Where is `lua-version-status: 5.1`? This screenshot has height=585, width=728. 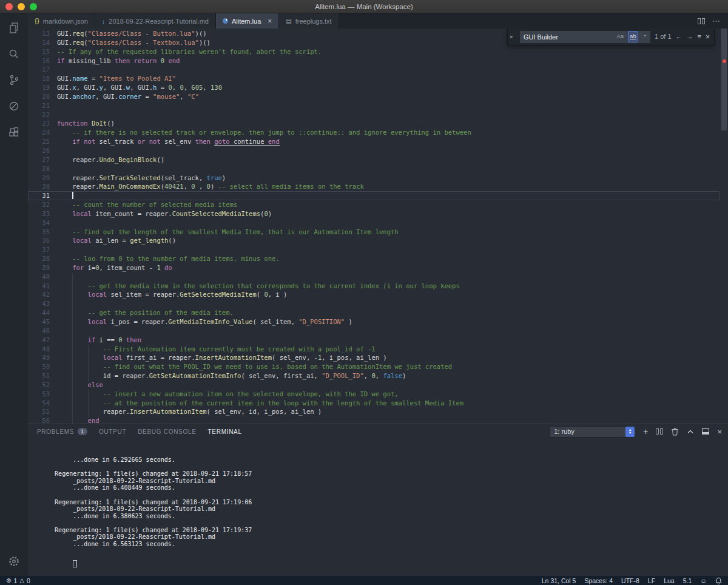
lua-version-status: 5.1 is located at coordinates (688, 581).